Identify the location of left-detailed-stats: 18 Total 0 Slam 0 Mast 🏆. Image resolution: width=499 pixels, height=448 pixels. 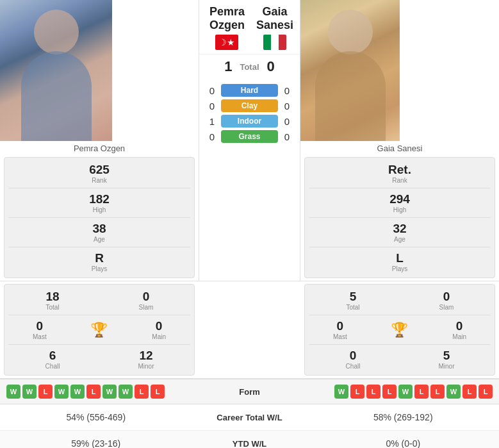
(99, 329).